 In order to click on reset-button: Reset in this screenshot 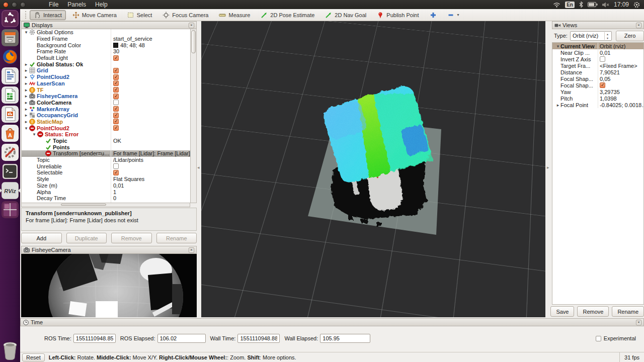, I will do `click(33, 357)`.